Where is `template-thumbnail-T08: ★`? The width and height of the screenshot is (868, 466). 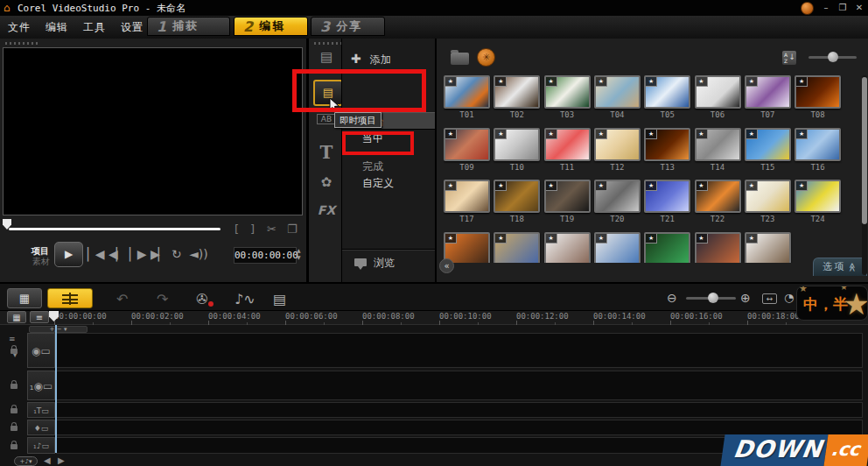
template-thumbnail-T08: ★ is located at coordinates (817, 92).